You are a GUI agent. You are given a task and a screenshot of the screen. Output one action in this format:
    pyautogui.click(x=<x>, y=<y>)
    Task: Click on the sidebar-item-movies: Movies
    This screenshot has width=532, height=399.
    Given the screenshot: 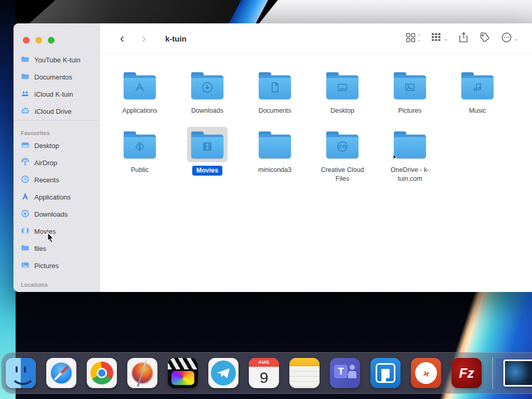 What is the action you would take?
    pyautogui.click(x=56, y=232)
    